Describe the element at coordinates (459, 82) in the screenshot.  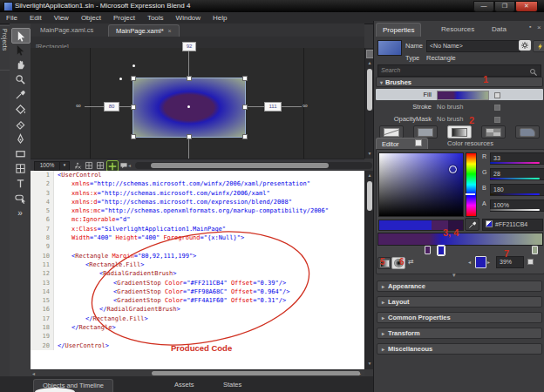
I see `brushes-section-header: ▾Brushes` at that location.